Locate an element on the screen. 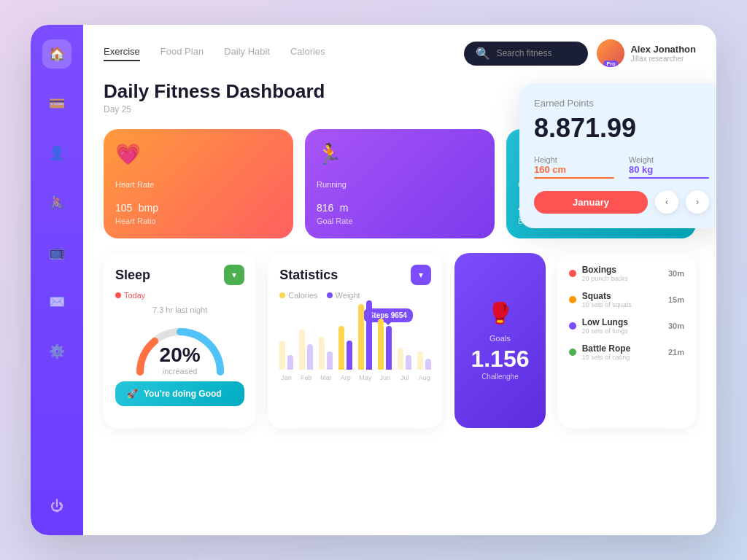  activity-item-low-lungs: Low Lungs 20 sets of lungs 30m is located at coordinates (627, 326).